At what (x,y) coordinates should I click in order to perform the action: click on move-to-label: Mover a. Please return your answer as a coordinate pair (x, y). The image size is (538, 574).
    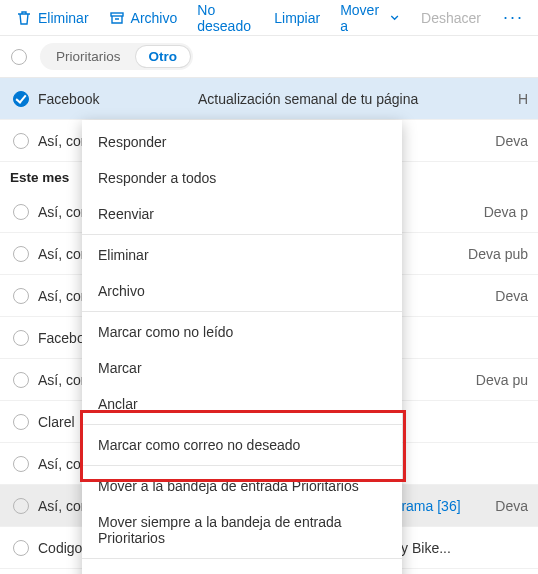
    Looking at the image, I should click on (361, 18).